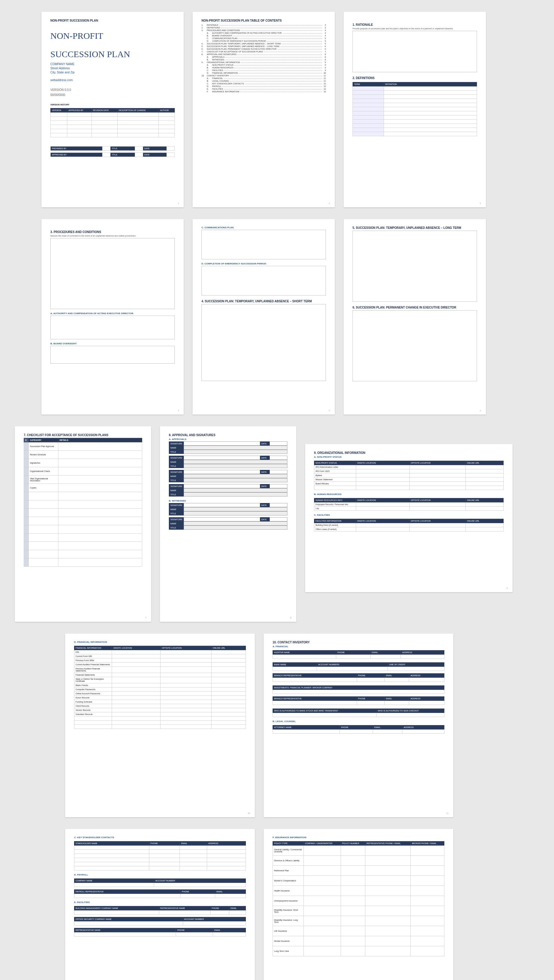 The height and width of the screenshot is (980, 554). What do you see at coordinates (228, 439) in the screenshot?
I see `section-8a: A. APPROVALS` at bounding box center [228, 439].